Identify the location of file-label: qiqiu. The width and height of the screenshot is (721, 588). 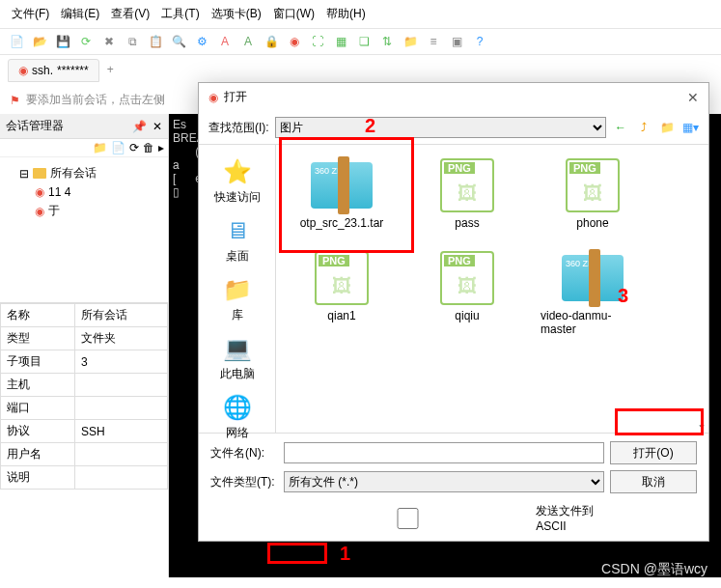
(467, 316).